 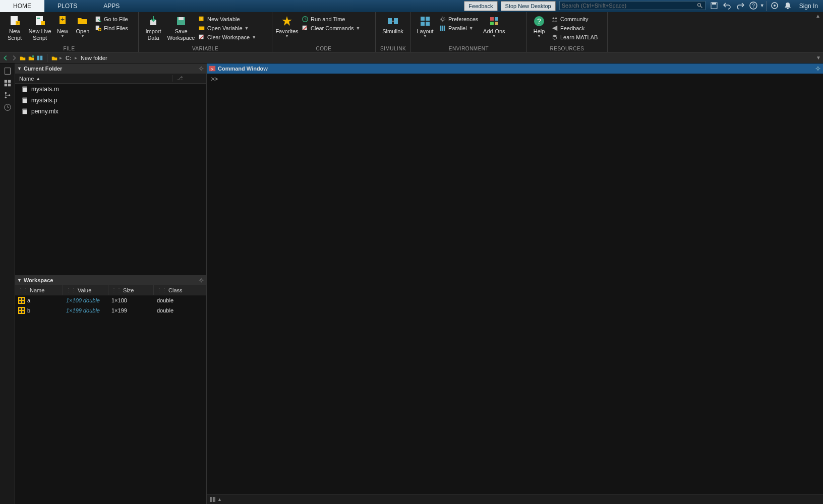 What do you see at coordinates (26, 79) in the screenshot?
I see `name-column: Name` at bounding box center [26, 79].